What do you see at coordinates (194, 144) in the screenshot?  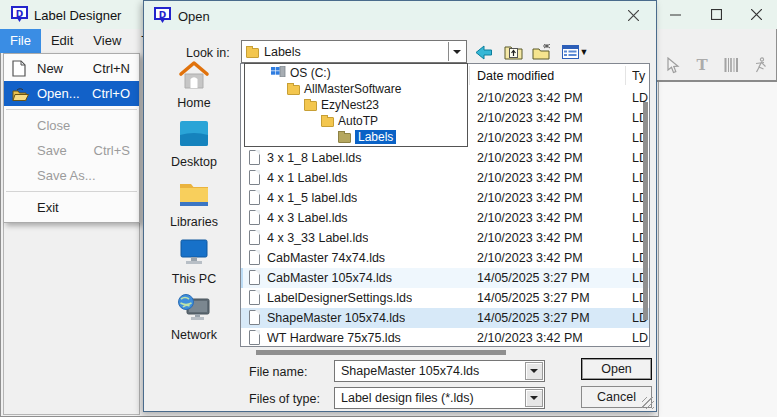 I see `sidebar-item-desktop: Desktop` at bounding box center [194, 144].